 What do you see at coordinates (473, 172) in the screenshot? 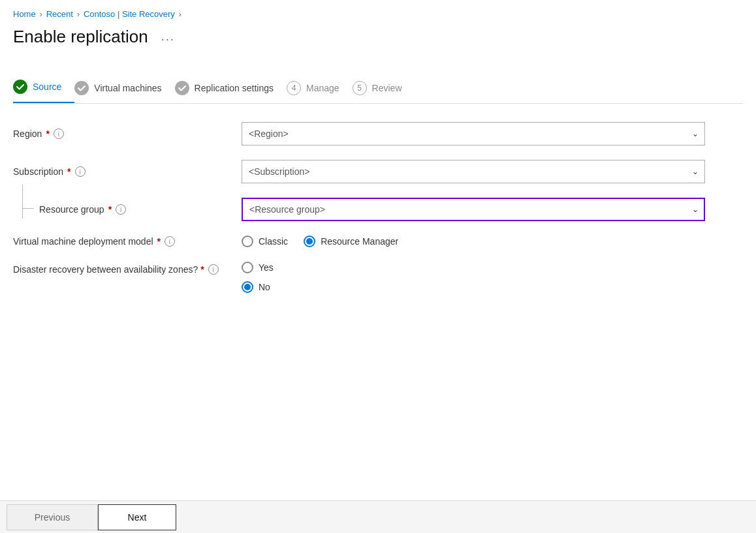
I see `subscription-select-wrapper: <Subscription> ⌄` at bounding box center [473, 172].